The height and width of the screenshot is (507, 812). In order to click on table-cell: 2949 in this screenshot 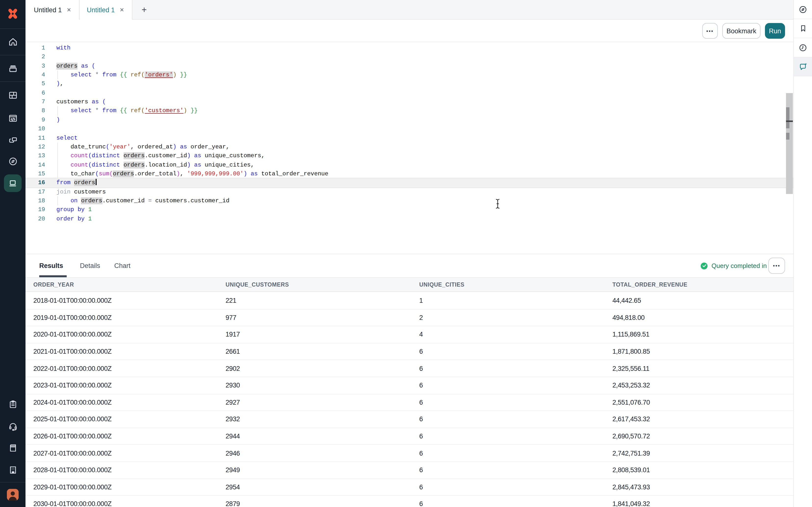, I will do `click(315, 470)`.